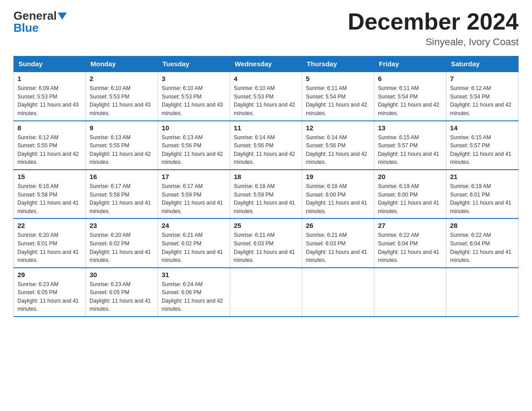 This screenshot has width=532, height=411. I want to click on calendar-day-cell: 18 Sunrise: 6:18 AMSunset: 5:59 PMDaylig…, so click(266, 194).